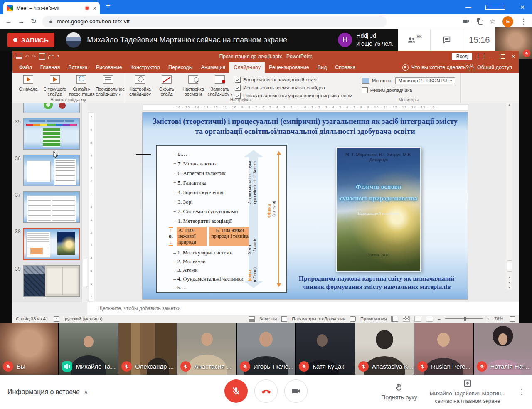 The height and width of the screenshot is (409, 532). I want to click on slide-thumbnail: 37, so click(46, 207).